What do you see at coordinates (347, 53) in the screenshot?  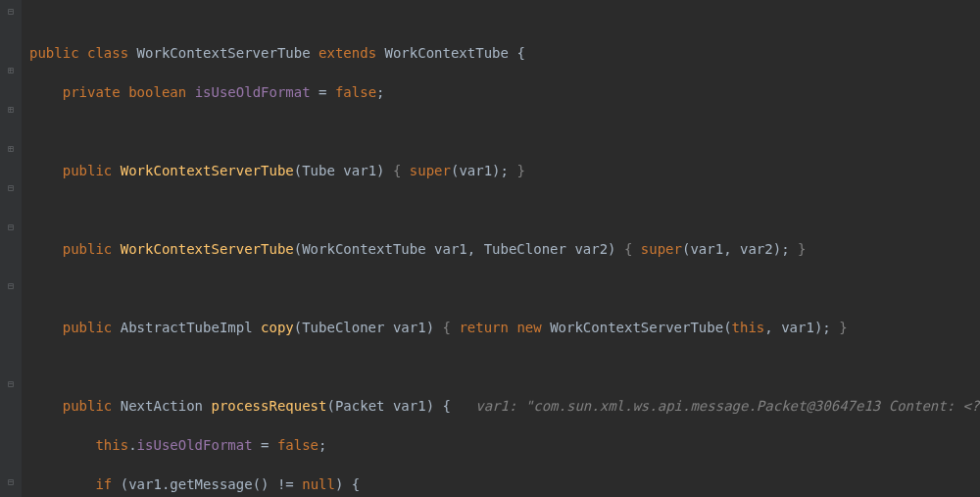 I see `keyword-extends: extends` at bounding box center [347, 53].